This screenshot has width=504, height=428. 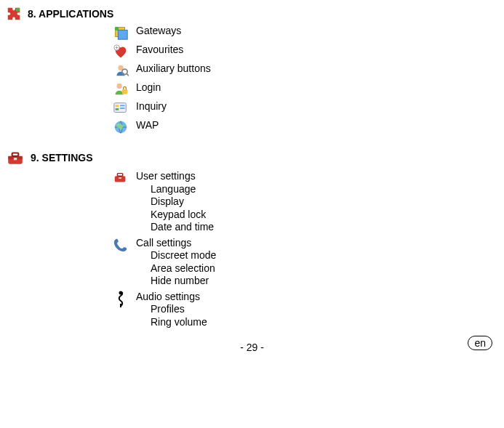 What do you see at coordinates (15, 158) in the screenshot?
I see `toolbox-icon` at bounding box center [15, 158].